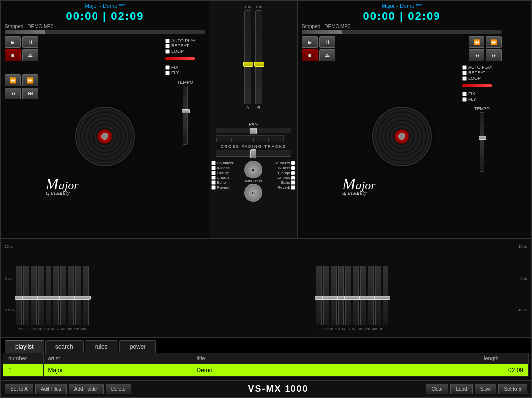 This screenshot has height=398, width=532. Describe the element at coordinates (293, 163) in the screenshot. I see `fx-r-eq-check` at that location.